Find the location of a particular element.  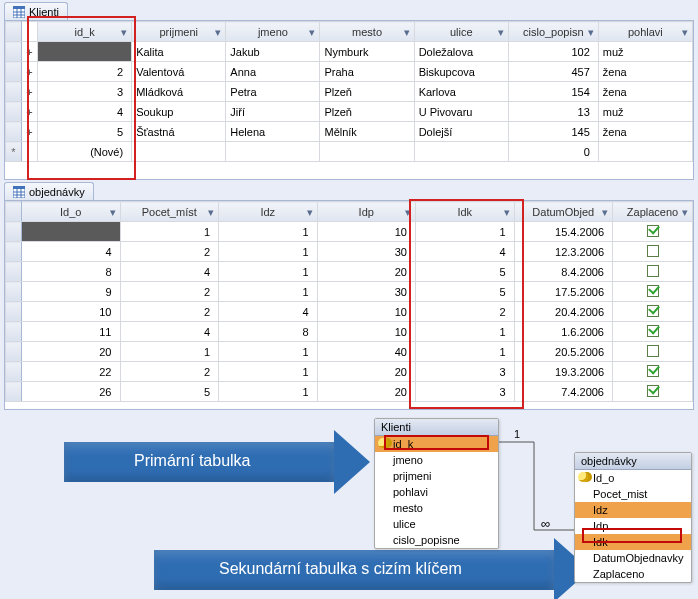

col-id_k: id_k▾ is located at coordinates (85, 32).